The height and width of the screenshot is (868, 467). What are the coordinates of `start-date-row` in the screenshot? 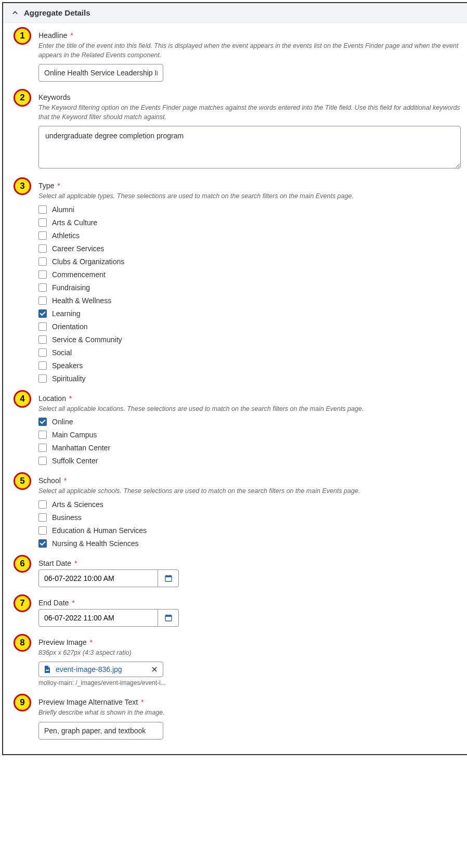 It's located at (250, 578).